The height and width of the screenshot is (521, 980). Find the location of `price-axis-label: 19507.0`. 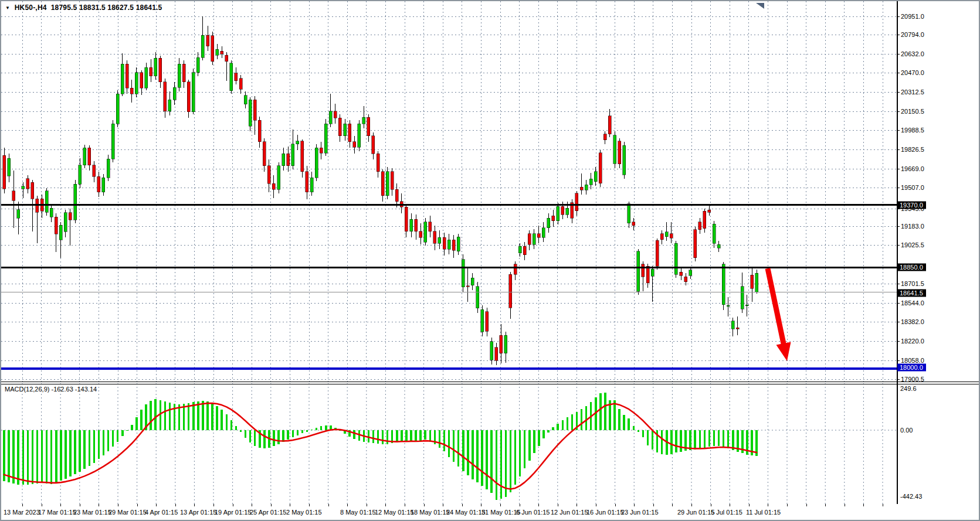

price-axis-label: 19507.0 is located at coordinates (913, 188).